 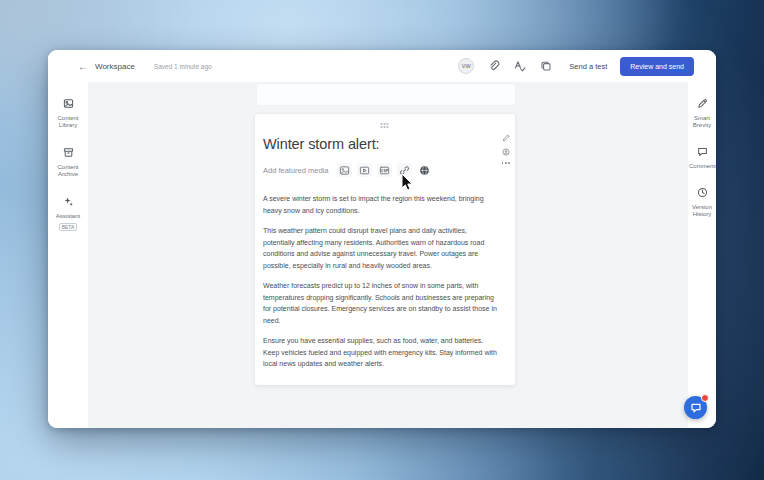 I want to click on spellcheck-icon, so click(x=520, y=66).